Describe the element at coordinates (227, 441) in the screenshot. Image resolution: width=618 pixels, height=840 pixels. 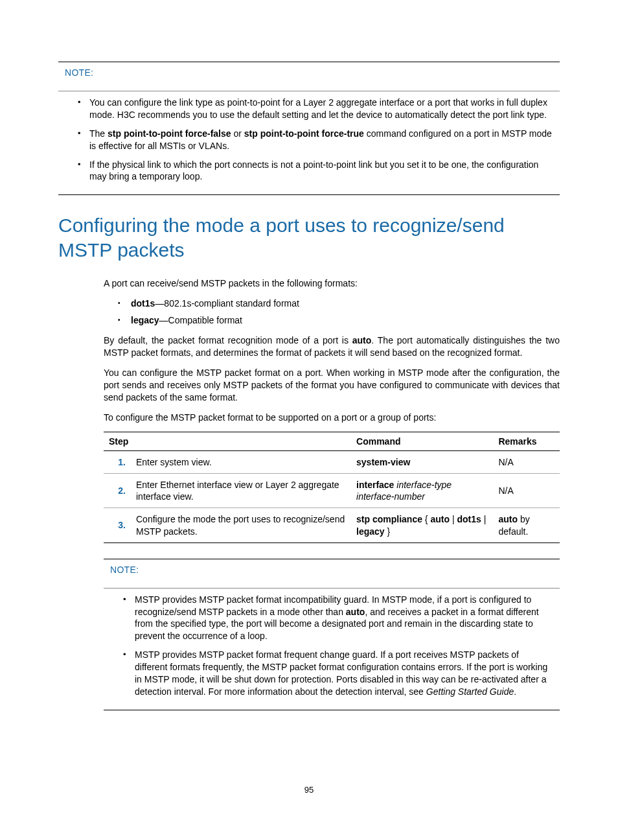
I see `col-step: Step` at that location.